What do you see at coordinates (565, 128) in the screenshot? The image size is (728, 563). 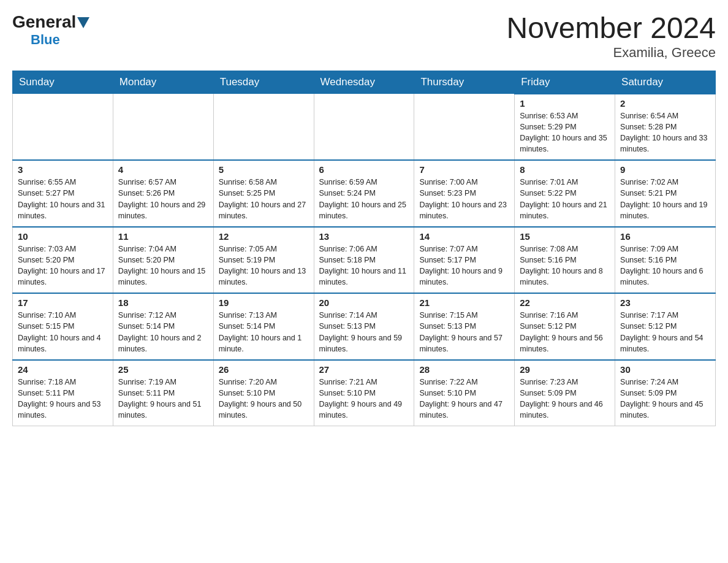 I see `table-row: 1Sunrise: 6:53 AM Sunset: 5:29 PM Daylig…` at bounding box center [565, 128].